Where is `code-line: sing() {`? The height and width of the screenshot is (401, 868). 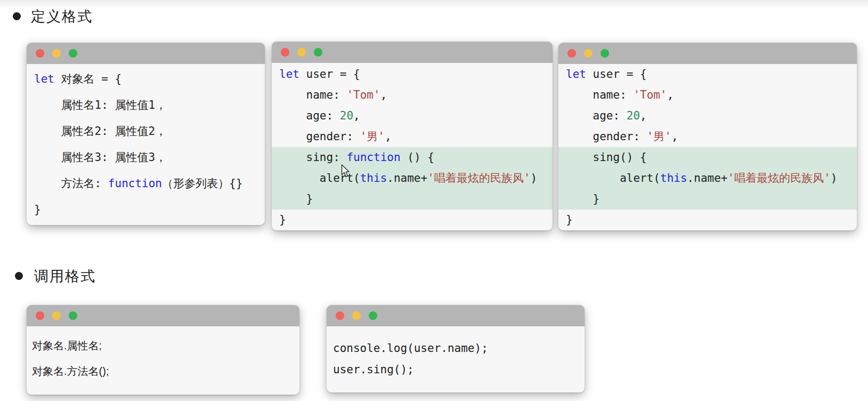
code-line: sing() { is located at coordinates (708, 158).